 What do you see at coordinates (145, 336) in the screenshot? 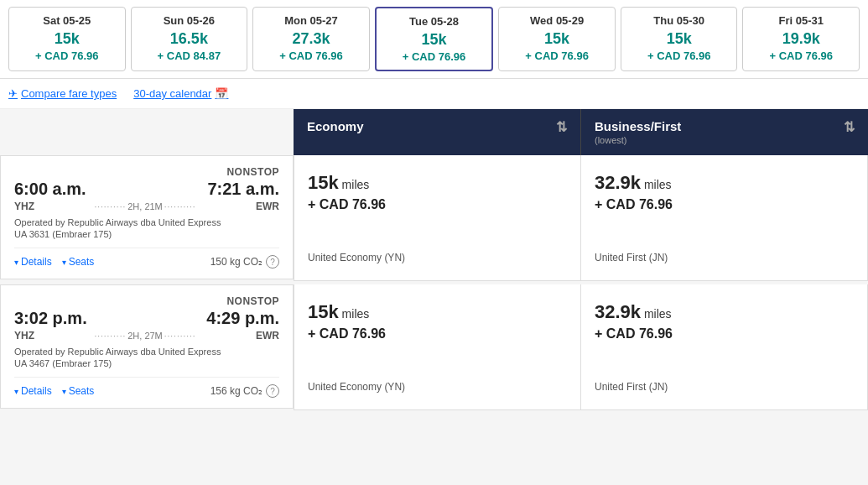
I see `flight-duration: ·········· 2H, 27M ··········` at bounding box center [145, 336].